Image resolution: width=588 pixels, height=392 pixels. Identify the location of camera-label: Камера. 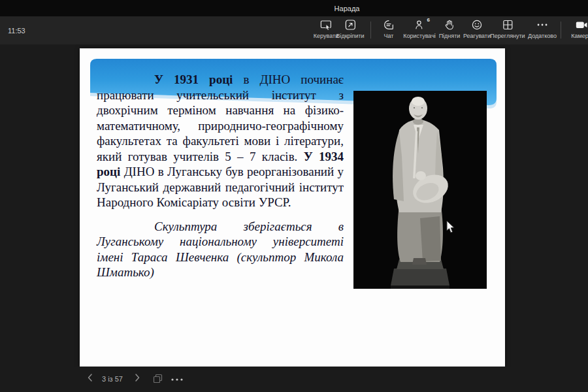
(580, 36).